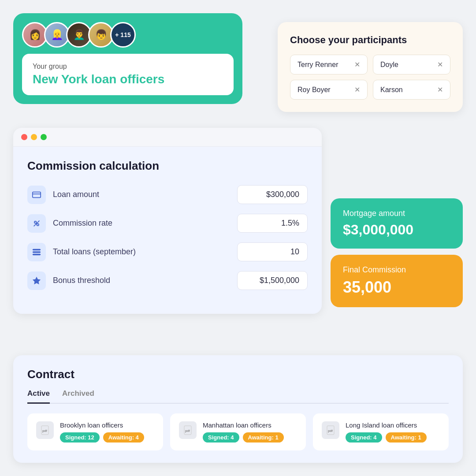 The image size is (476, 476). I want to click on loan-label: Loan amount, so click(145, 195).